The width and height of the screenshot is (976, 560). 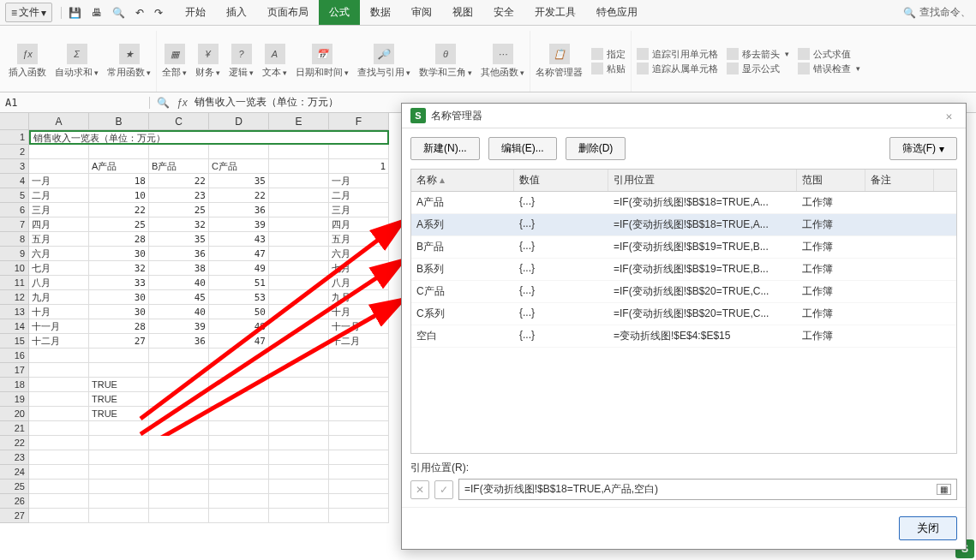 I want to click on tab-view: 视图, so click(x=463, y=12).